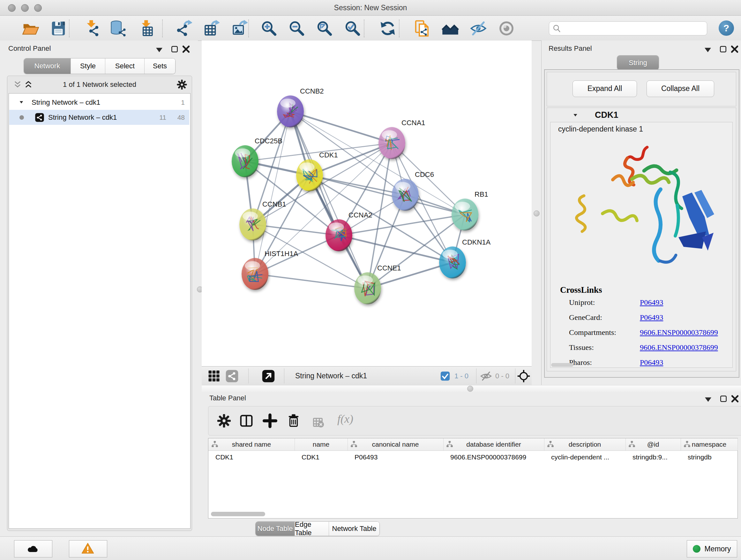 The width and height of the screenshot is (741, 560). I want to click on show-columns-icon, so click(247, 421).